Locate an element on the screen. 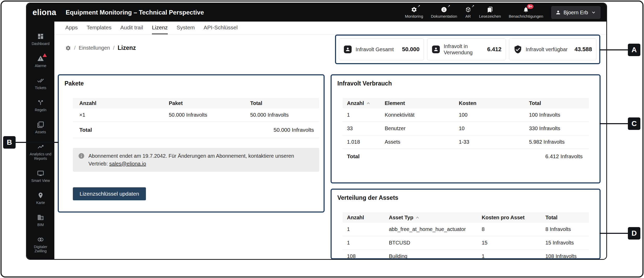 This screenshot has height=278, width=644. annotation-line-c is located at coordinates (614, 124).